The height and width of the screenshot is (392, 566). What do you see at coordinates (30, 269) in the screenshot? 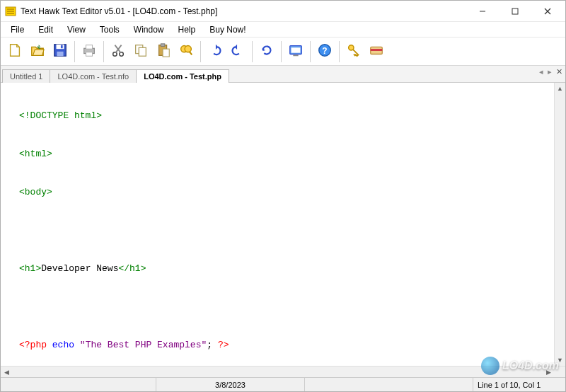
I see `code-token: <h1>` at bounding box center [30, 269].